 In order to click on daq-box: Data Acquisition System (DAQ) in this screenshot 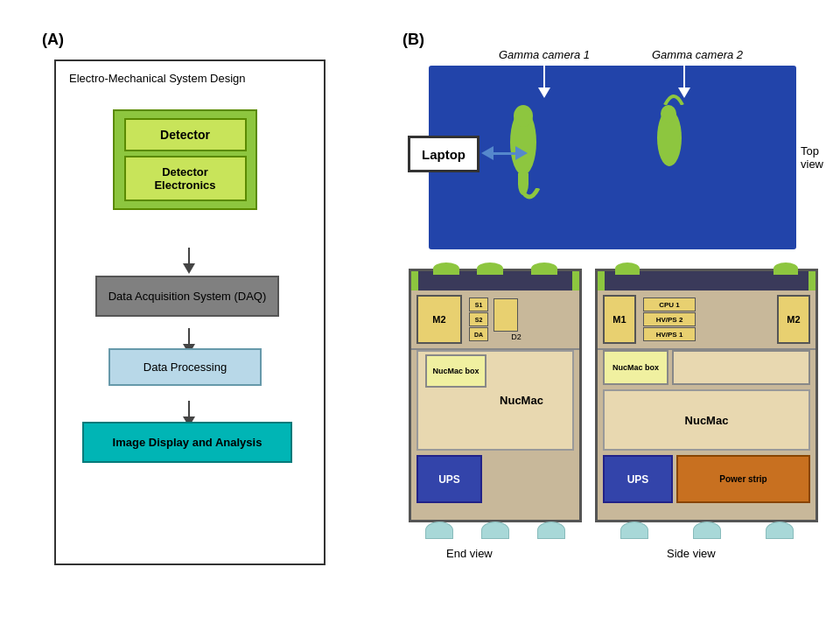, I will do `click(187, 296)`.